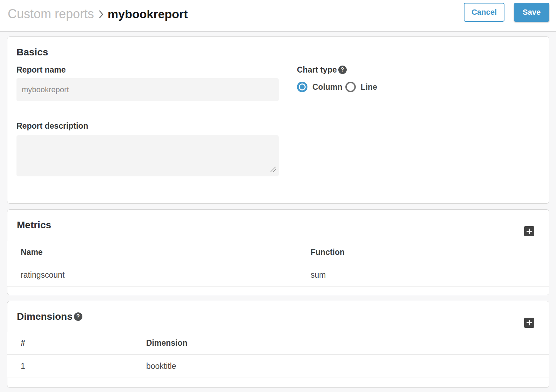  What do you see at coordinates (148, 90) in the screenshot?
I see `report-name-input` at bounding box center [148, 90].